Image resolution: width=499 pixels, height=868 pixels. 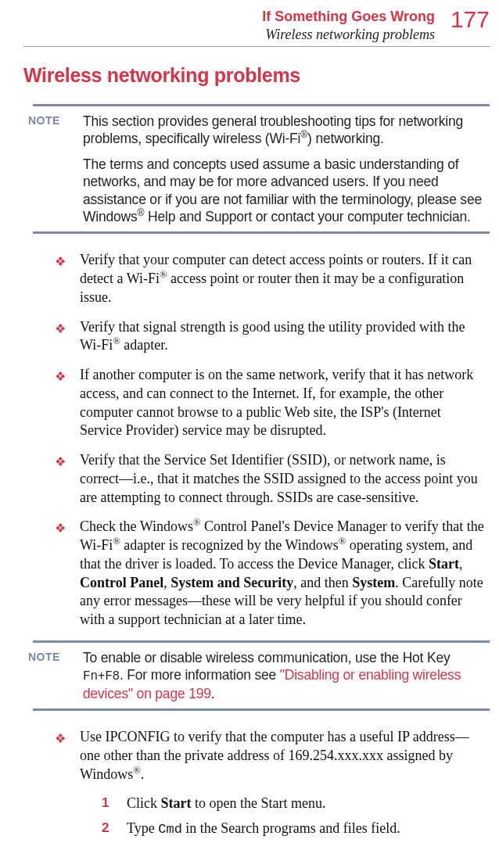 What do you see at coordinates (349, 17) in the screenshot?
I see `chapter-title: If Something Goes Wrong` at bounding box center [349, 17].